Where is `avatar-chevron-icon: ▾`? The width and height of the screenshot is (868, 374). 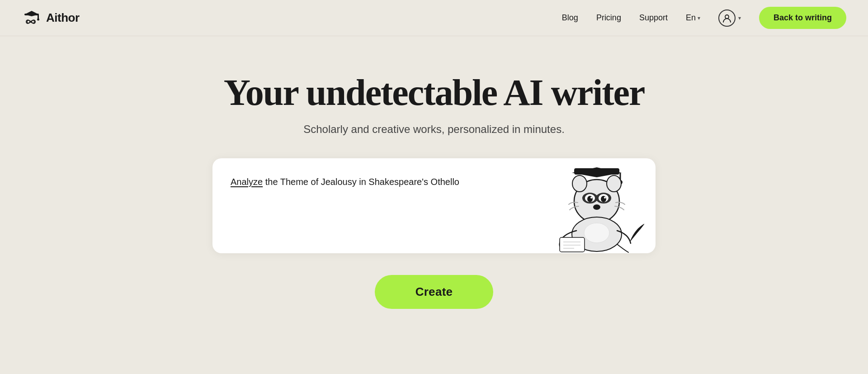
avatar-chevron-icon: ▾ is located at coordinates (740, 18).